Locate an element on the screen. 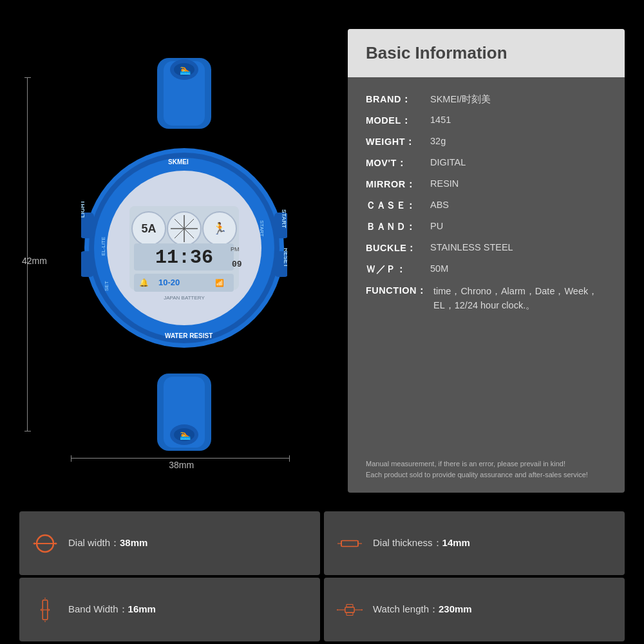 This screenshot has width=644, height=644. width-label: 38mm is located at coordinates (182, 465).